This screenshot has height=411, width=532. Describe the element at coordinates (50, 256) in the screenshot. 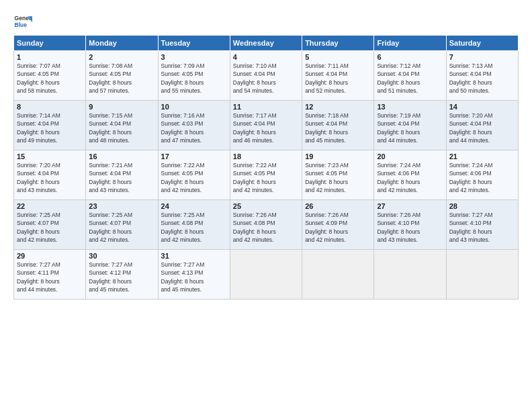

I see `day-number: 29` at that location.